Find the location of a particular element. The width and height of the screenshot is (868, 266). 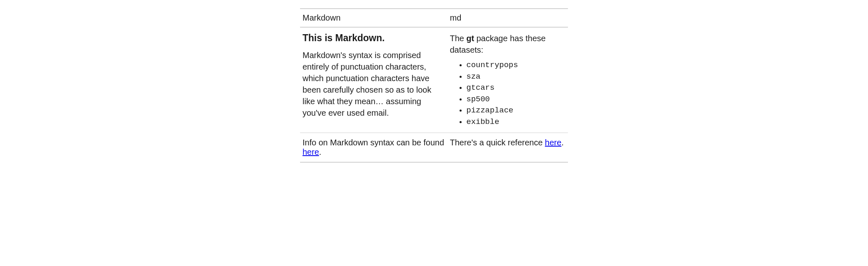

list-item: exibble is located at coordinates (516, 122).